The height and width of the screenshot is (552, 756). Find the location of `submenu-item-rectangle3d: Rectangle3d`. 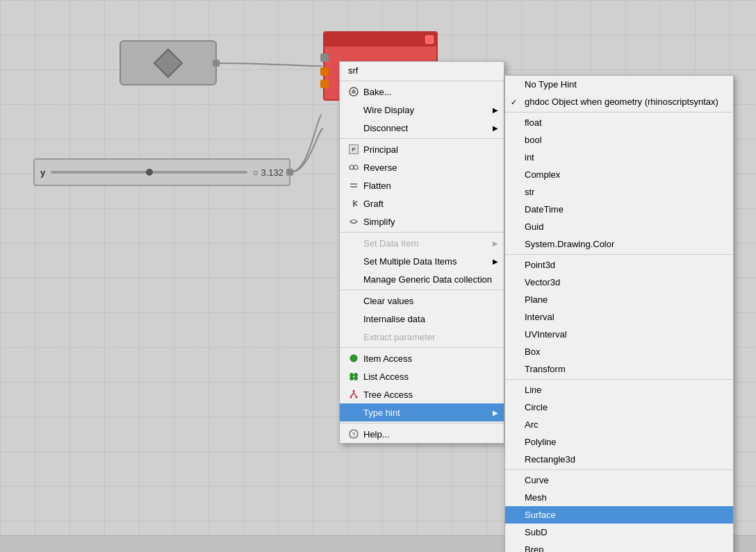

submenu-item-rectangle3d: Rectangle3d is located at coordinates (619, 460).